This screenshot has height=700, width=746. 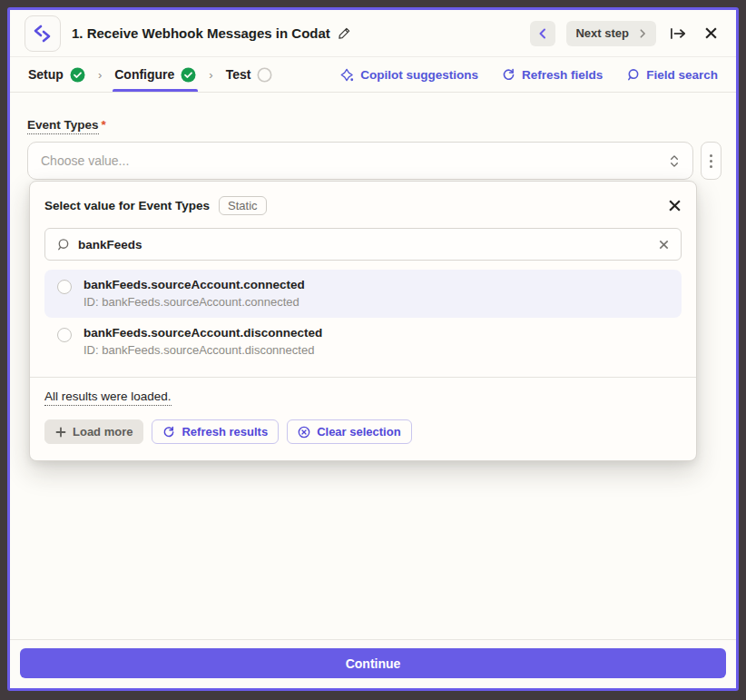 What do you see at coordinates (711, 34) in the screenshot?
I see `close-icon` at bounding box center [711, 34].